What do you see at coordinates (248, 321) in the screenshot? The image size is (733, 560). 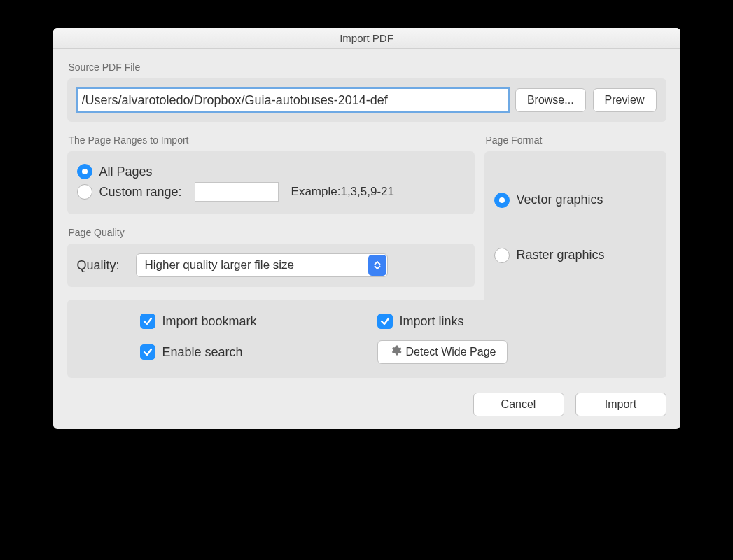 I see `import-bookmark-checkbox: Import bookmark` at bounding box center [248, 321].